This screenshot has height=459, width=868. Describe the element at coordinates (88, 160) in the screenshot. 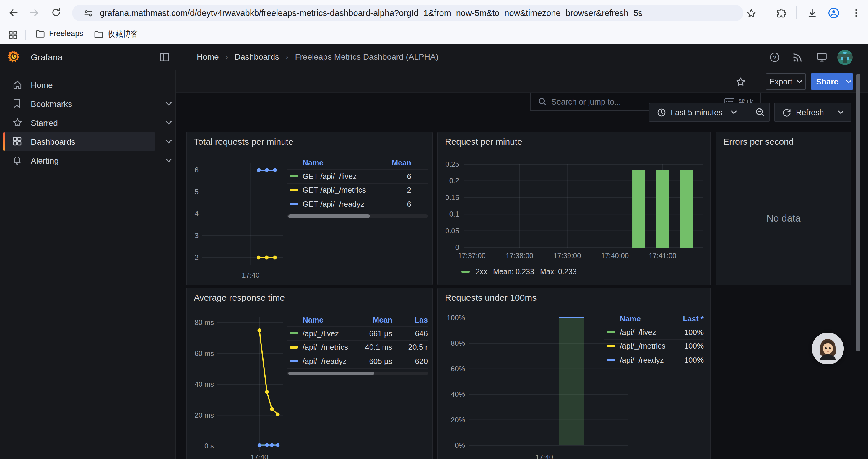

I see `sidebar-item-alerting: Alerting` at that location.